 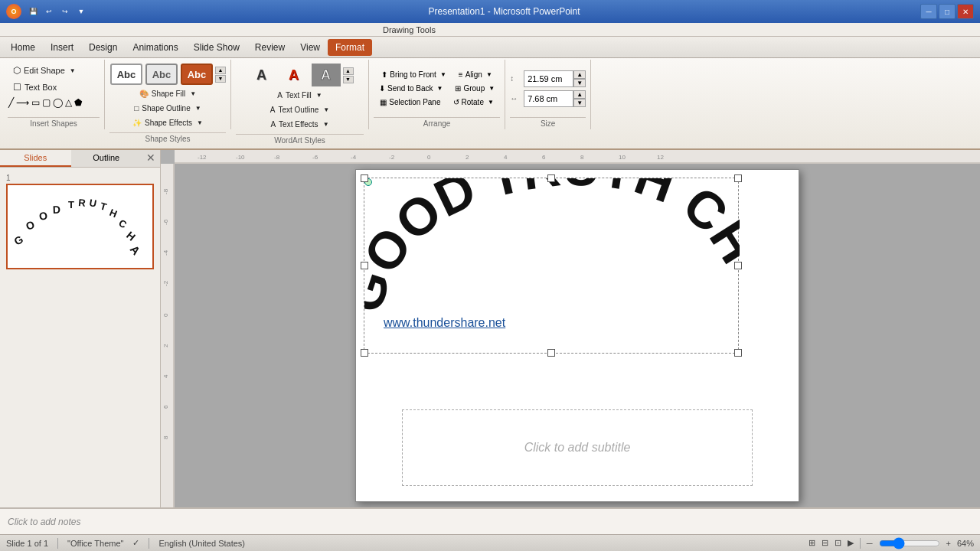 What do you see at coordinates (44, 70) in the screenshot?
I see `edit-shape-button: ⬡ Edit Shape ▼` at bounding box center [44, 70].